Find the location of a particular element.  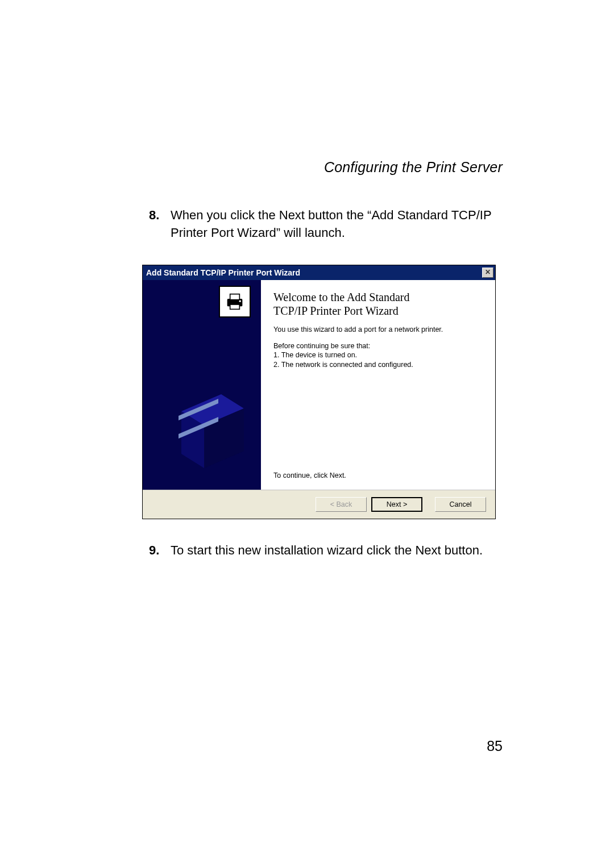

wizard-heading: Welcome to the Add Standard TCP/IP Print… is located at coordinates (378, 304).